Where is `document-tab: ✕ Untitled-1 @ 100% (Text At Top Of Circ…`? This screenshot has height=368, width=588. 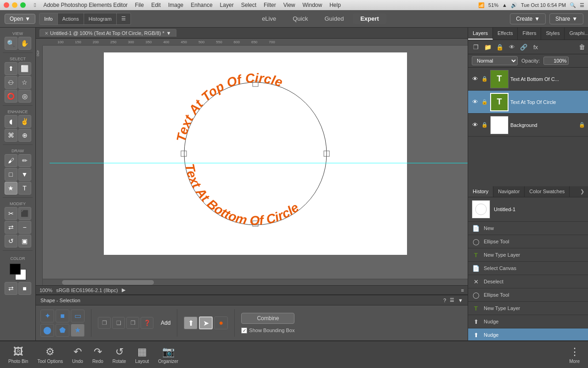
document-tab: ✕ Untitled-1 @ 100% (Text At Top Of Circ… is located at coordinates (108, 33).